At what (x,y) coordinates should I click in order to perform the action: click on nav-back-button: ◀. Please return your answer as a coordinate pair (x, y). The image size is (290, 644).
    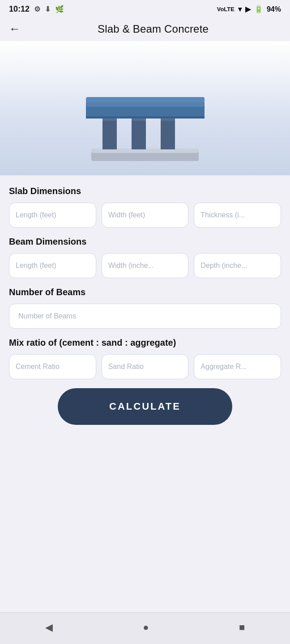
    Looking at the image, I should click on (49, 627).